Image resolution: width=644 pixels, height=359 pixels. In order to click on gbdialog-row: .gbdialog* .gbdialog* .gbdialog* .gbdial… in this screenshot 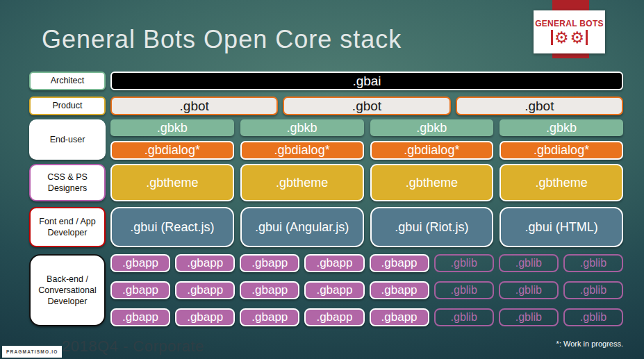, I will do `click(367, 150)`.